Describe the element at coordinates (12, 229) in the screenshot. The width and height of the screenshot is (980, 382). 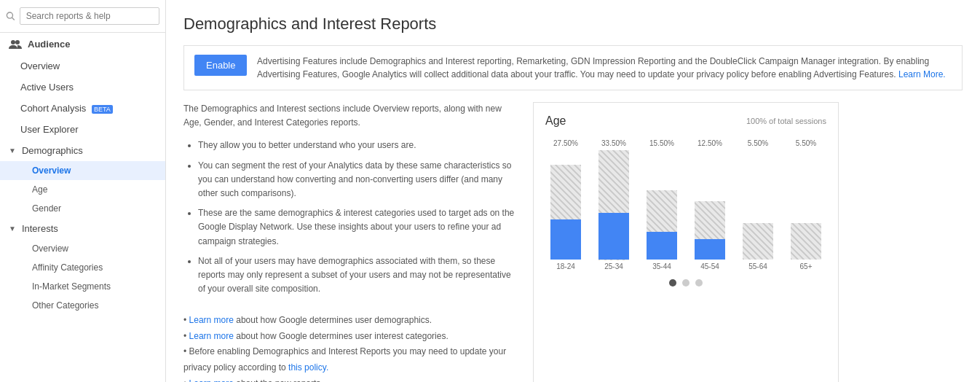
I see `interests-expand-icon: ▼` at that location.